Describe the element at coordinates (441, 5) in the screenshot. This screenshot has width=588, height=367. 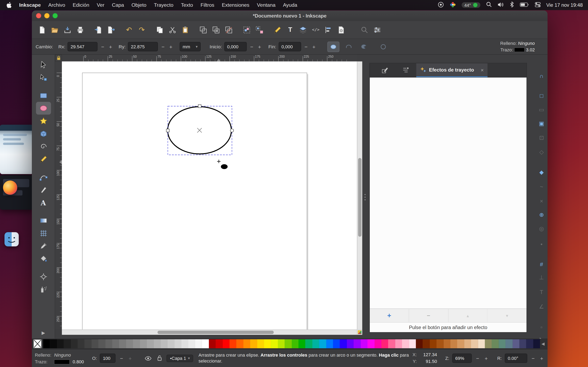
I see `screen-record-icon` at that location.